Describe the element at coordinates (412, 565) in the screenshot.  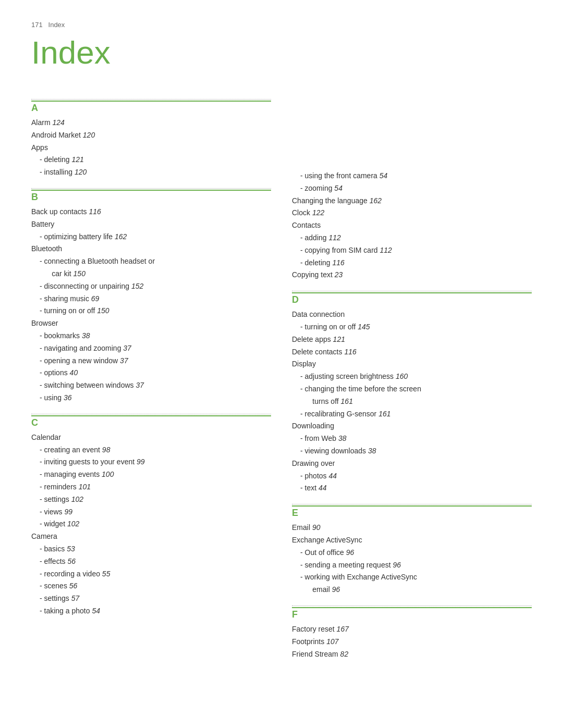
I see `list-item: - sending a meeting request 96` at that location.